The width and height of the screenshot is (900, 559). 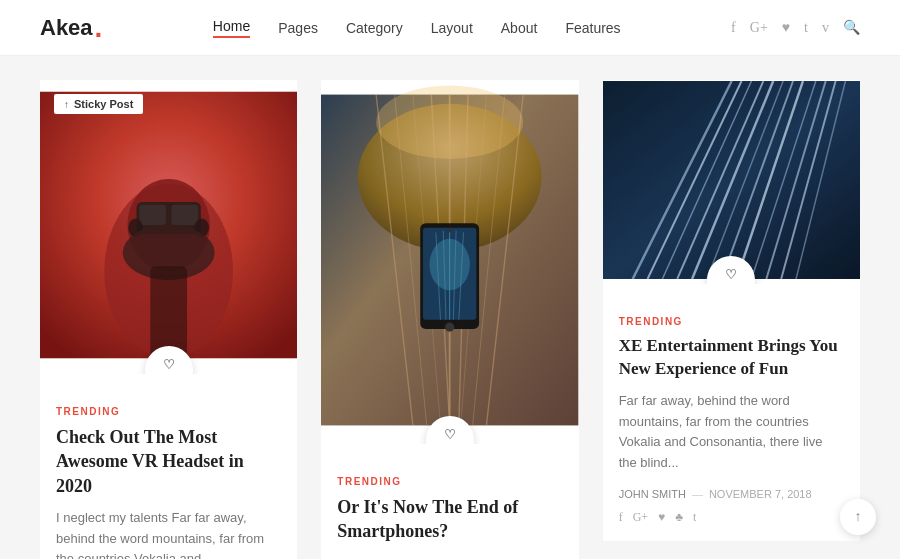 I want to click on card-excerpt-phone: I neglect my talents Far far away,, so click(x=450, y=556).